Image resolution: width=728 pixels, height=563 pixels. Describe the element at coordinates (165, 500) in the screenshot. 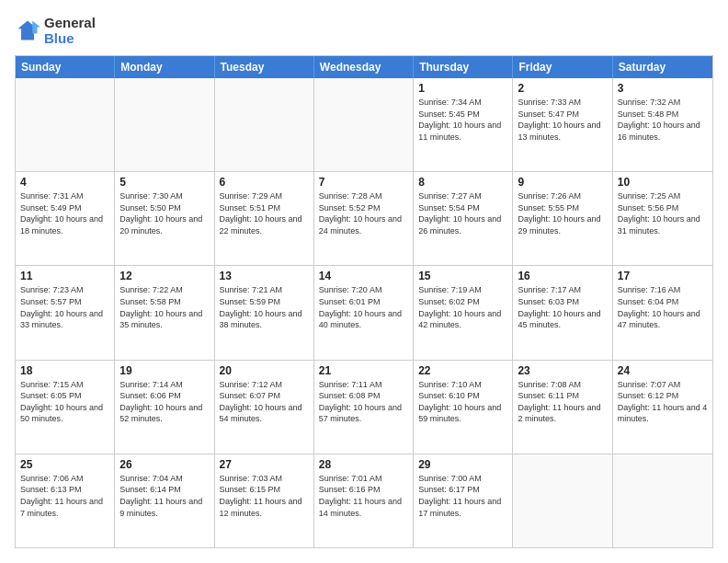

I see `calendar-cell: 26Sunrise: 7:04 AMSunset: 6:14 PMDayligh…` at that location.